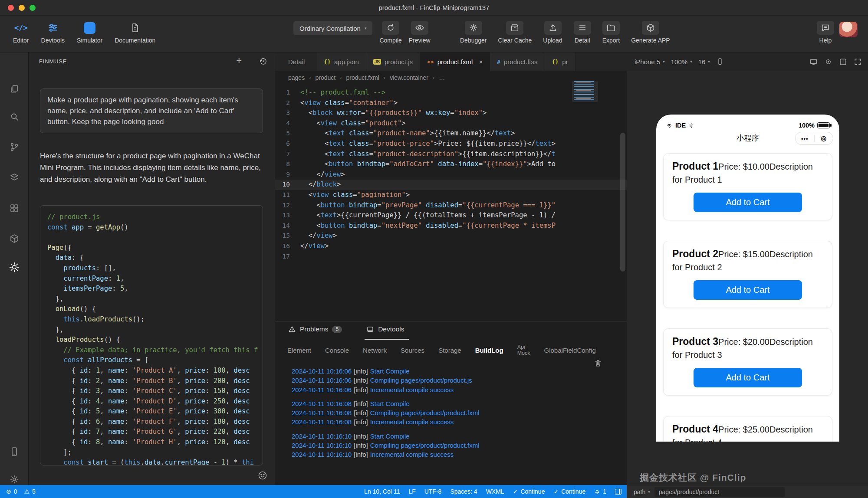 The image size is (868, 498). I want to click on warnings-indicator: ⚠ 5, so click(30, 491).